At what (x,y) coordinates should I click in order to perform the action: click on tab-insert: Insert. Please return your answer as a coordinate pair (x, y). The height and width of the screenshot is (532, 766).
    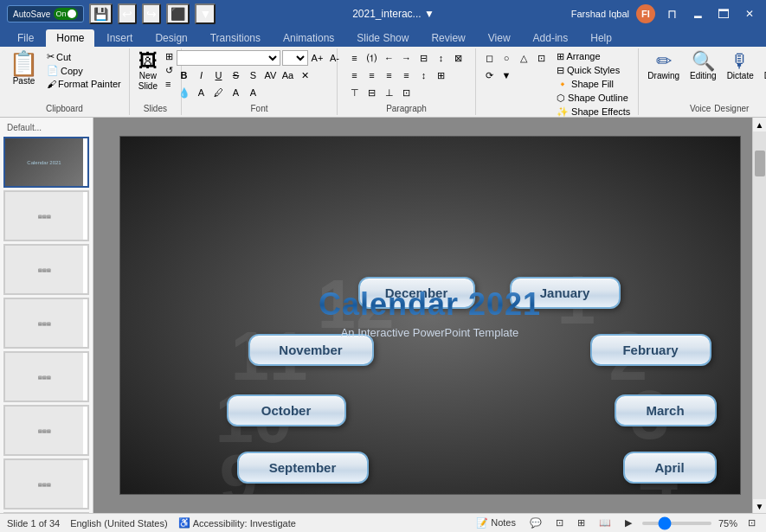
    Looking at the image, I should click on (119, 38).